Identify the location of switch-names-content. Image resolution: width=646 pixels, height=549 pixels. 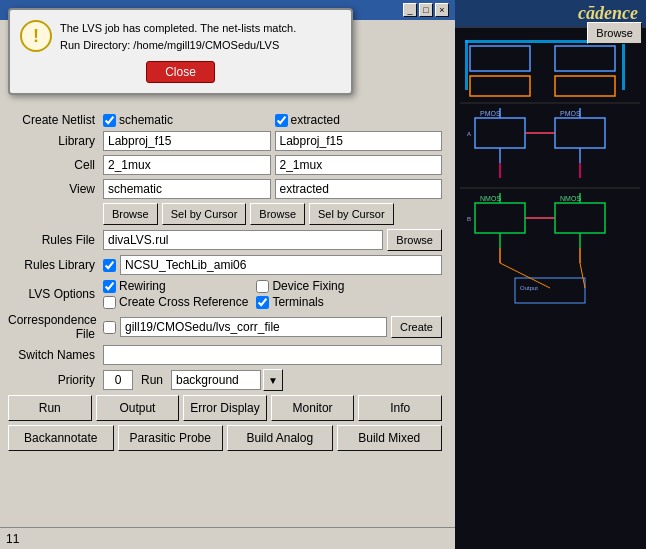
(272, 355).